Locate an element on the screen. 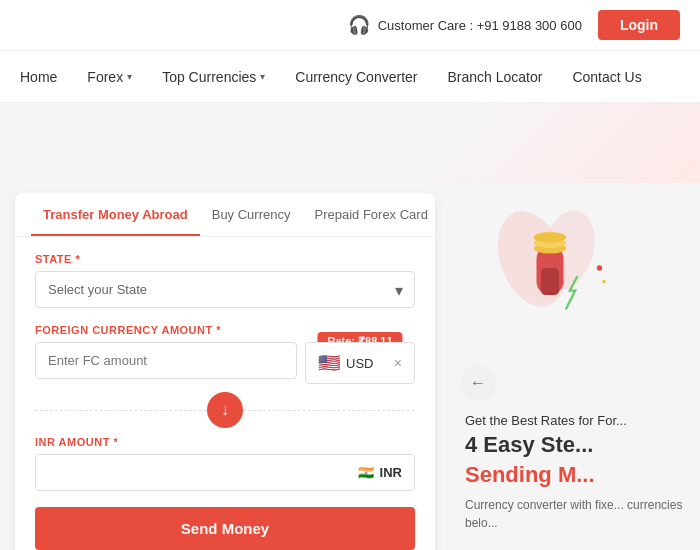 The image size is (700, 550). inr-required: * is located at coordinates (116, 442).